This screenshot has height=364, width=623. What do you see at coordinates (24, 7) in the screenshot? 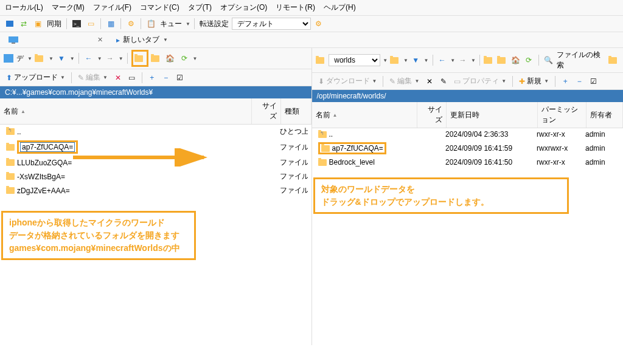
I see `menu-local: ローカル(L)` at bounding box center [24, 7].